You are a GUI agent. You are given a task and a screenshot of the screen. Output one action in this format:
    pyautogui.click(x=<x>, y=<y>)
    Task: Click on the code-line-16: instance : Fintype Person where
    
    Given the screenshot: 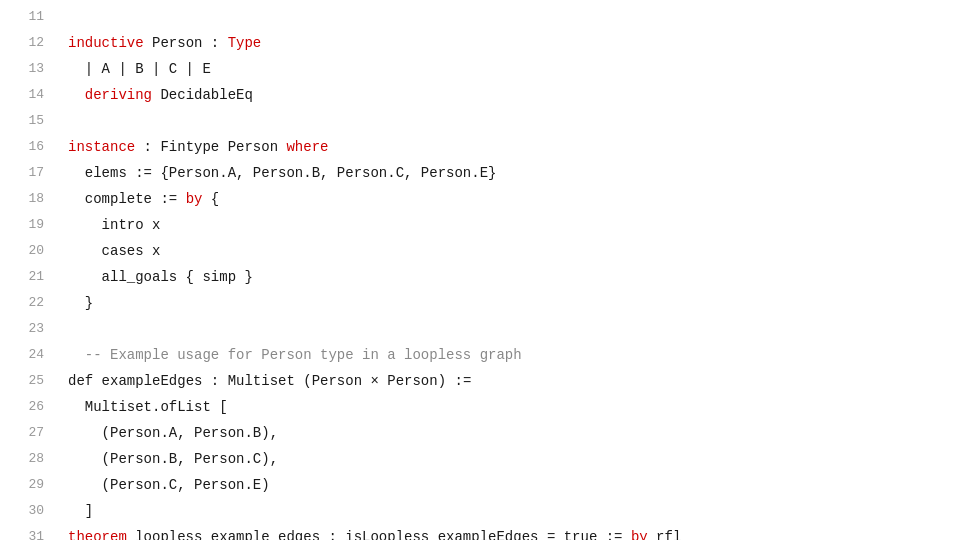 What is the action you would take?
    pyautogui.click(x=506, y=147)
    